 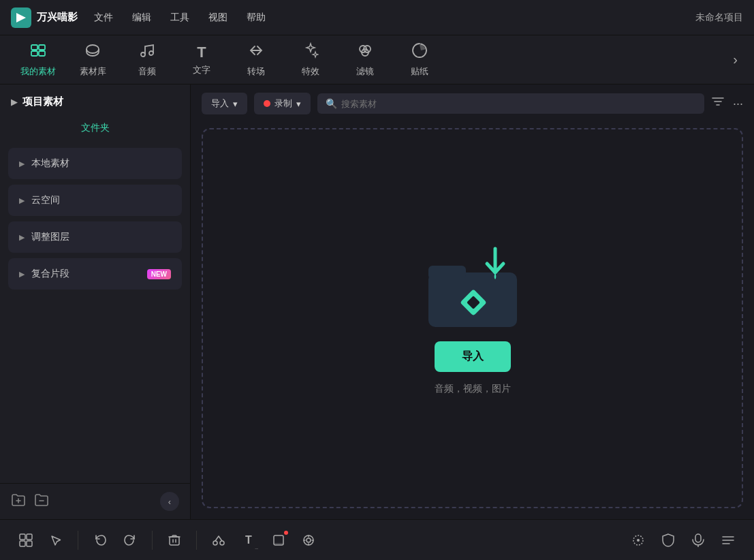 What do you see at coordinates (93, 52) in the screenshot?
I see `material-lib-icon` at bounding box center [93, 52].